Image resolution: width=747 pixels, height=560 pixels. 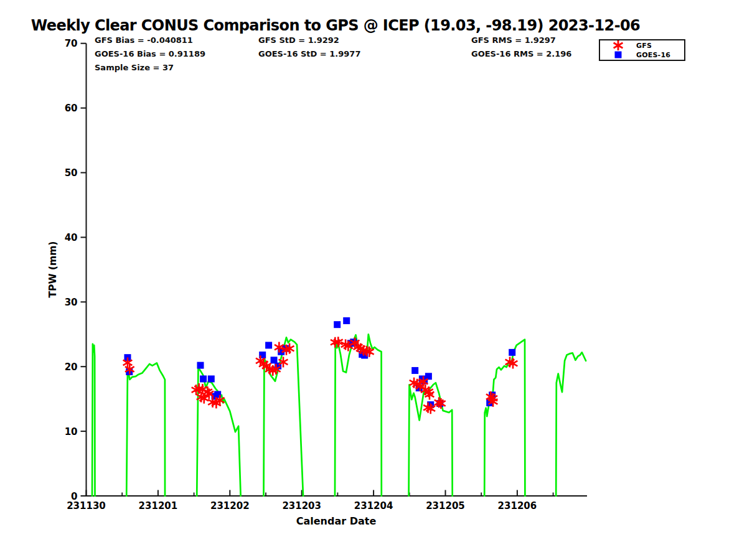 I want to click on goes16-series, so click(x=320, y=363).